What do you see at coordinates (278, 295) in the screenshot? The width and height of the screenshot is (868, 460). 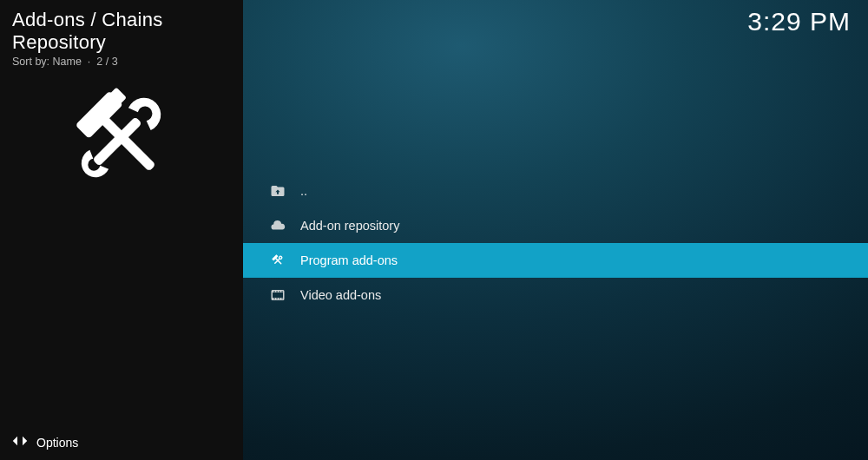 I see `film-icon` at bounding box center [278, 295].